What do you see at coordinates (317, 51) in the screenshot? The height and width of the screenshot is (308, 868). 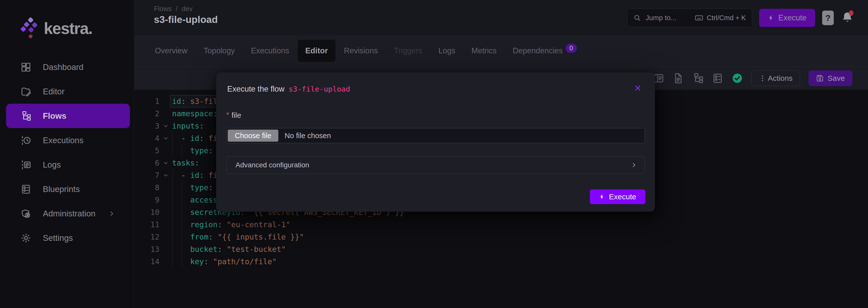 I see `tab-label: Editor` at bounding box center [317, 51].